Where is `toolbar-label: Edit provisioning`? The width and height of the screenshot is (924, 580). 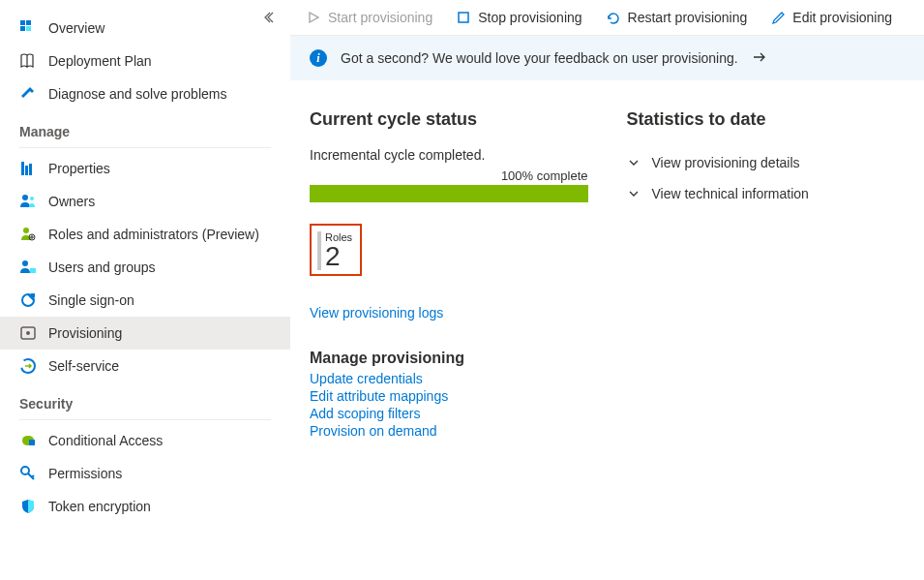 toolbar-label: Edit provisioning is located at coordinates (842, 17).